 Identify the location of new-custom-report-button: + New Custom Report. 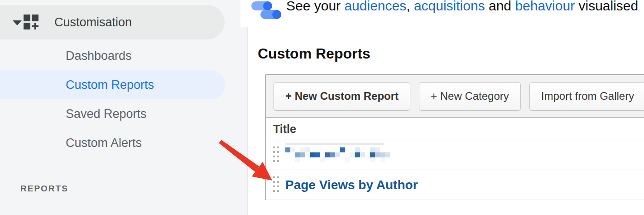
(342, 96).